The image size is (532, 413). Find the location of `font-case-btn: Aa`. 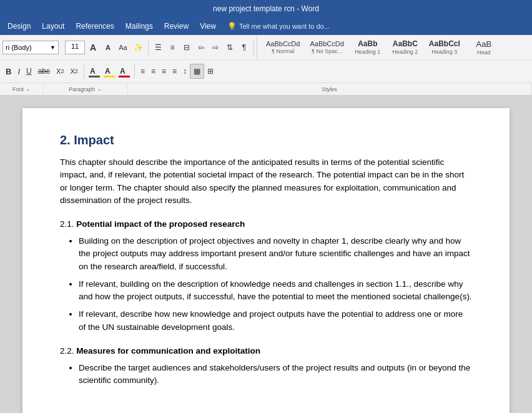

font-case-btn: Aa is located at coordinates (123, 47).